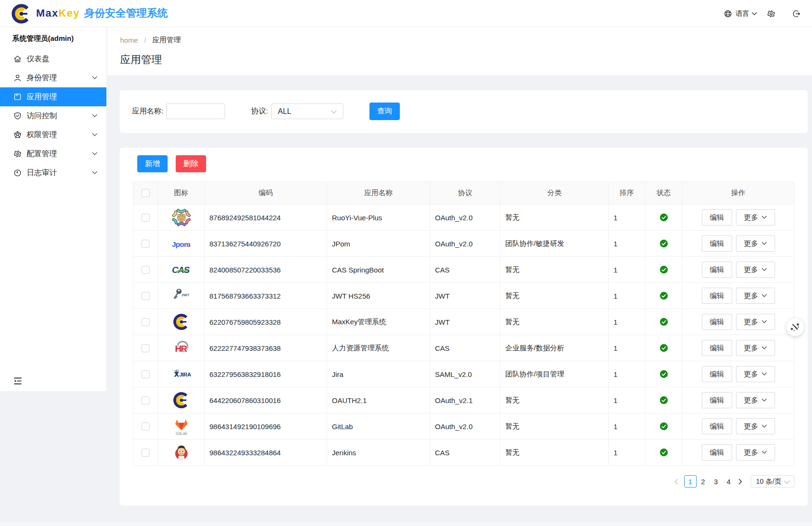 This screenshot has width=812, height=526. Describe the element at coordinates (129, 40) in the screenshot. I see `breadcrumb-home: home` at that location.